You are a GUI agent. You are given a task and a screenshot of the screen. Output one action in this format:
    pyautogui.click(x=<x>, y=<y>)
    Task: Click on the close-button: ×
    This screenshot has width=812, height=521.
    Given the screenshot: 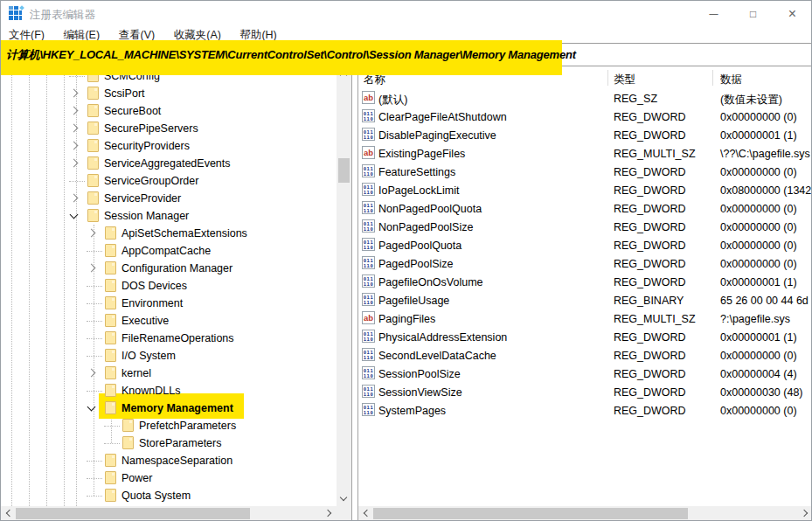 What is the action you would take?
    pyautogui.click(x=792, y=14)
    